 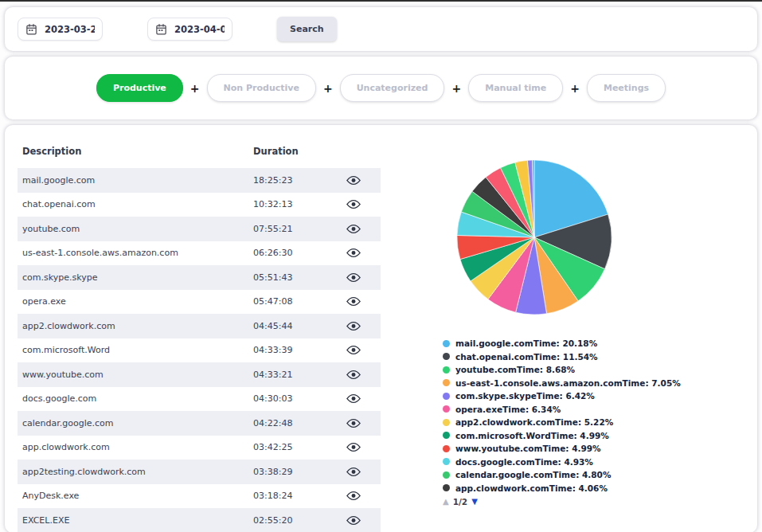 I want to click on legend-item: opera.exeTime: 6.34%, so click(x=594, y=409).